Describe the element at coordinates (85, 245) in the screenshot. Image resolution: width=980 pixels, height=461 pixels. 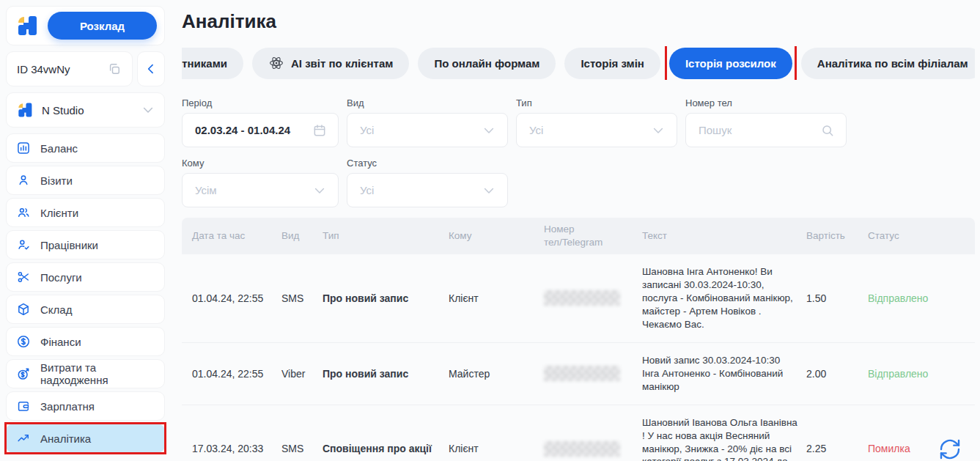
I see `sidebar-item-employees: Працівники` at that location.